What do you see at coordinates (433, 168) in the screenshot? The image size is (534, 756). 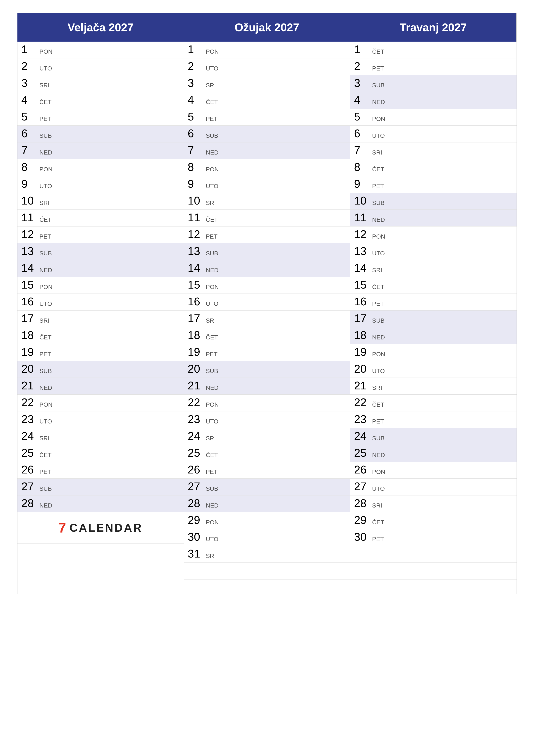 I see `day-row: 8ČET` at bounding box center [433, 168].